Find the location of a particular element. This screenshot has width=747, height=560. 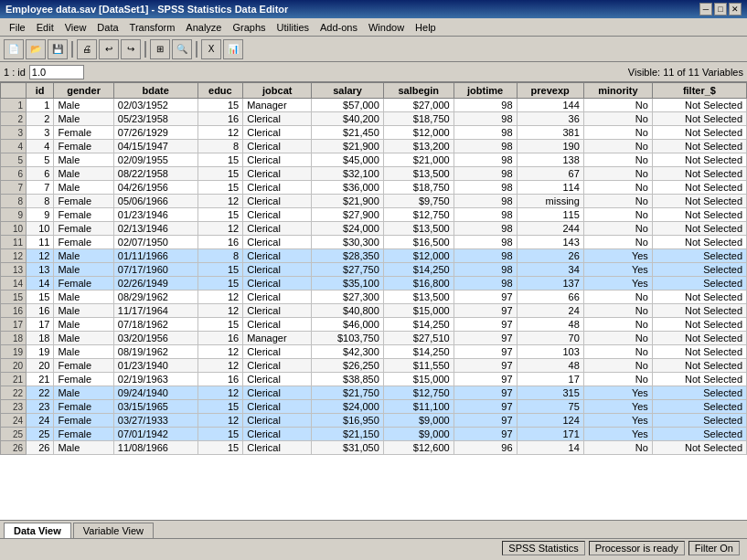

print-button: 🖨 is located at coordinates (87, 49).